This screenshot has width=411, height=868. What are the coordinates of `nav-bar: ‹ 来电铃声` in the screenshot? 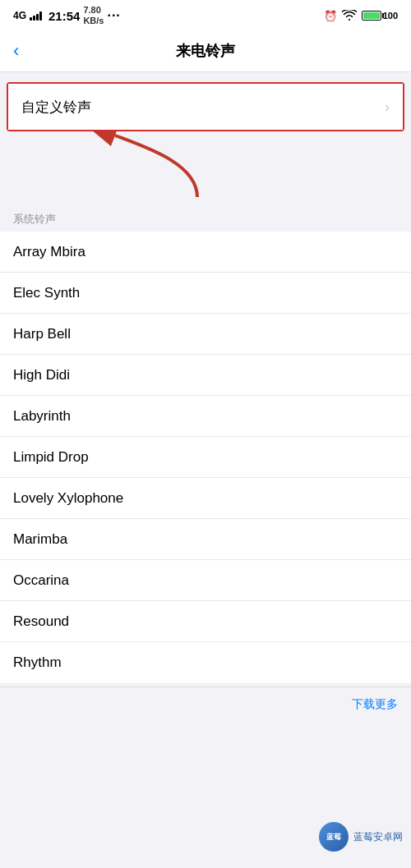 It's located at (206, 51).